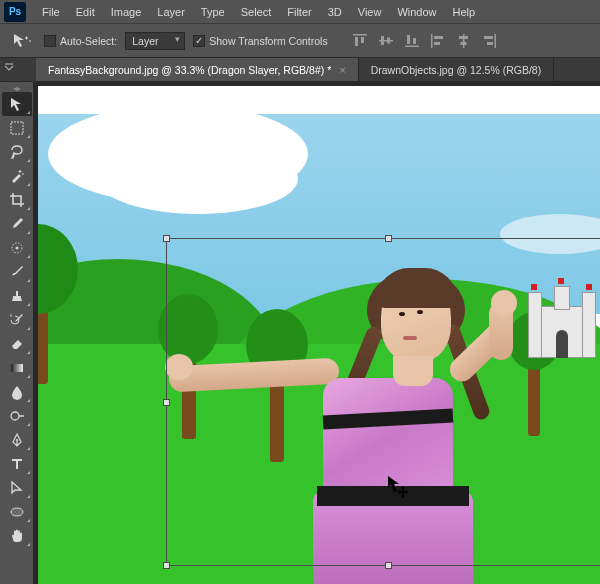 The image size is (600, 584). I want to click on eraser-tool, so click(17, 344).